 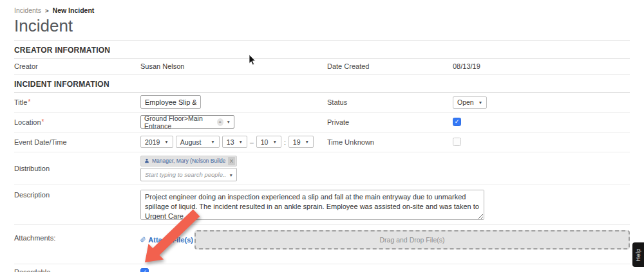 What do you see at coordinates (232, 161) in the screenshot?
I see `remove-member-icon: X` at bounding box center [232, 161].